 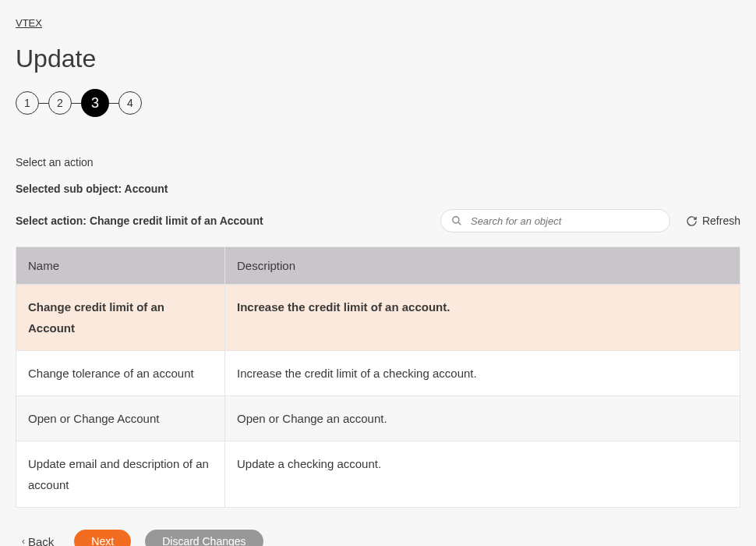 I want to click on refresh-button: Refresh, so click(x=713, y=221).